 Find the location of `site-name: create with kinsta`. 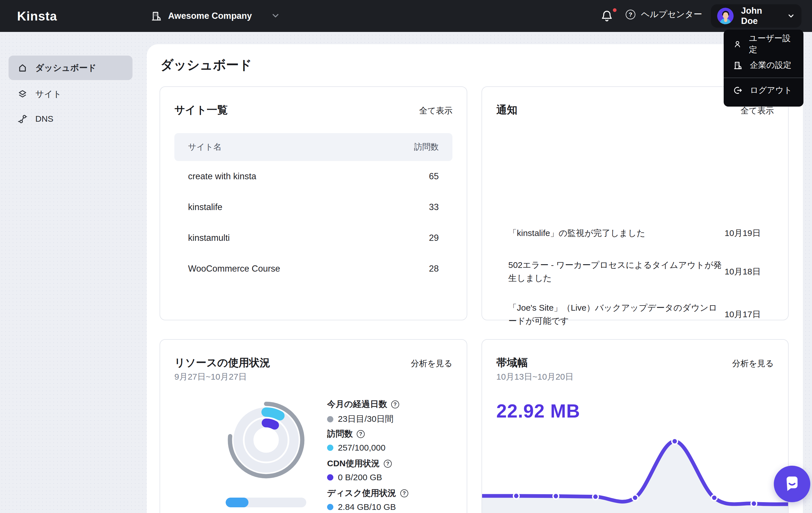

site-name: create with kinsta is located at coordinates (222, 176).